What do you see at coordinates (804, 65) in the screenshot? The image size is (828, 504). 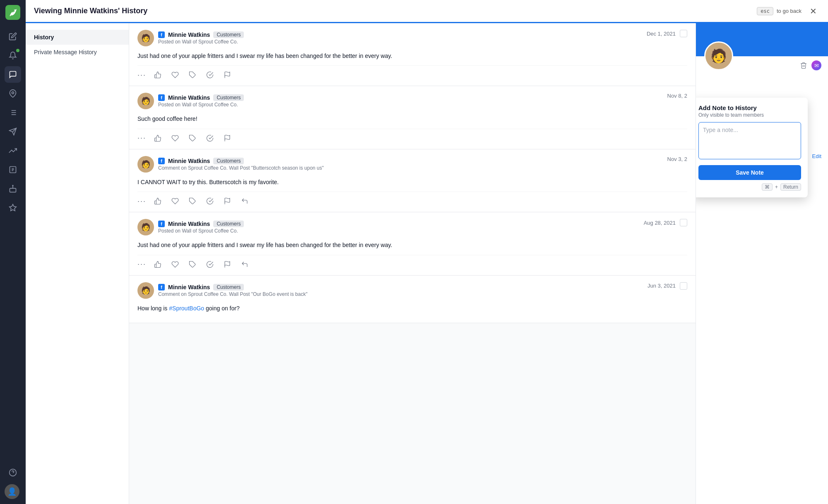 I see `profile-delete-btn` at bounding box center [804, 65].